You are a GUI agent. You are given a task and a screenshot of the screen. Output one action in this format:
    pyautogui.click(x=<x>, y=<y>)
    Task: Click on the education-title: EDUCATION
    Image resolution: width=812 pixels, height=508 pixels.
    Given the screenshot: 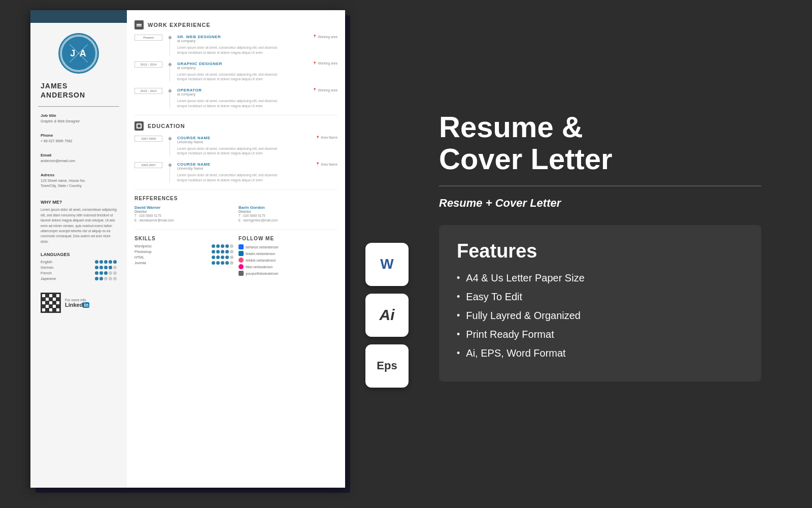 What is the action you would take?
    pyautogui.click(x=166, y=126)
    